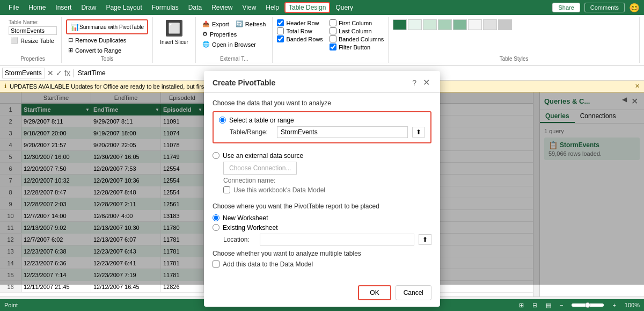 This screenshot has height=311, width=644. Describe the element at coordinates (475, 25) in the screenshot. I see `table-style-plain` at that location.